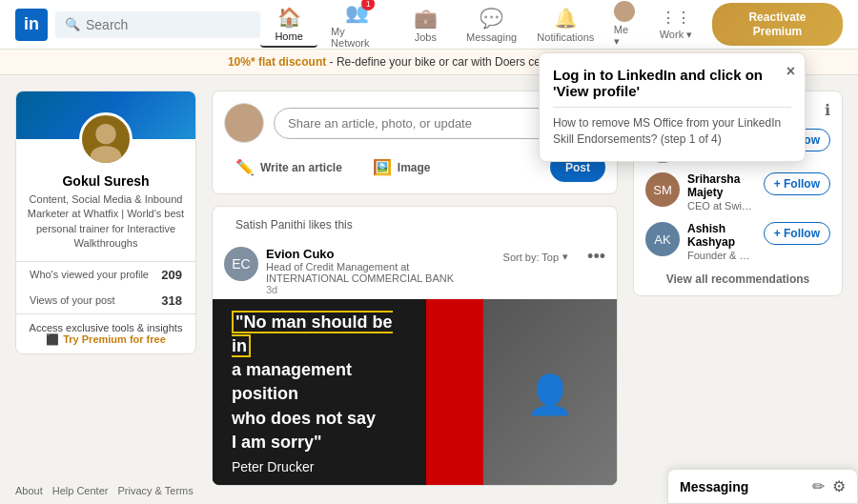 The width and height of the screenshot is (858, 504). I want to click on compose-icon: ✏, so click(818, 486).